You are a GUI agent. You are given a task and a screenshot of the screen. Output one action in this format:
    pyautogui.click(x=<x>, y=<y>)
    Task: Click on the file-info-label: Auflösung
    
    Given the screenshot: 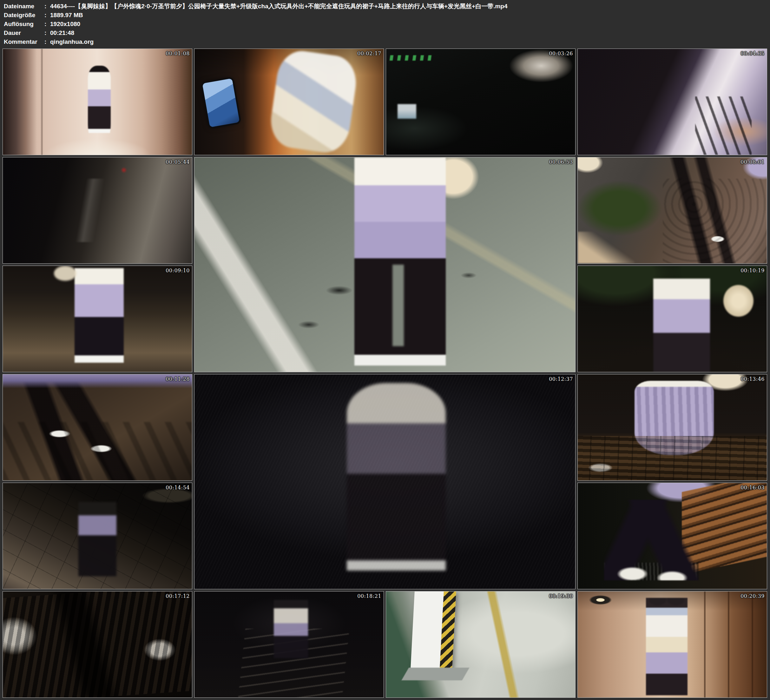 What is the action you would take?
    pyautogui.click(x=24, y=24)
    